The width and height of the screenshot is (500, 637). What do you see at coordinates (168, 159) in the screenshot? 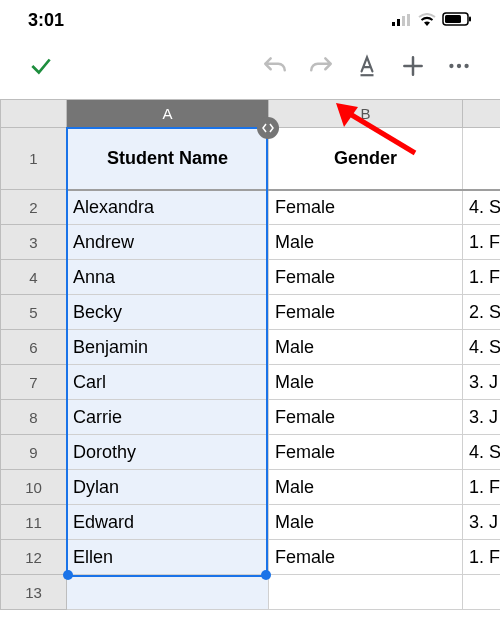
I see `cell: Student Name` at bounding box center [168, 159].